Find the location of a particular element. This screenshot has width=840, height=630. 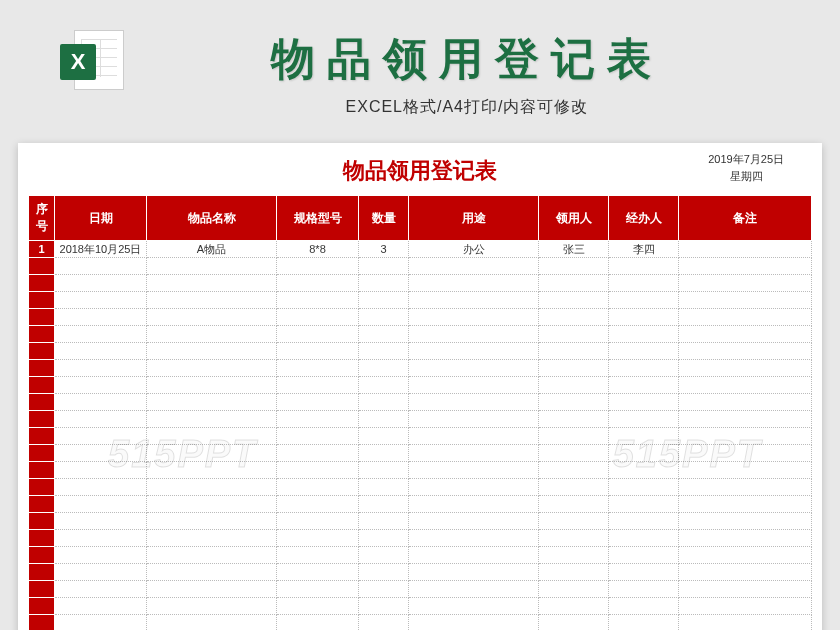

sheet-title: 物品领用登记表 is located at coordinates (420, 171).